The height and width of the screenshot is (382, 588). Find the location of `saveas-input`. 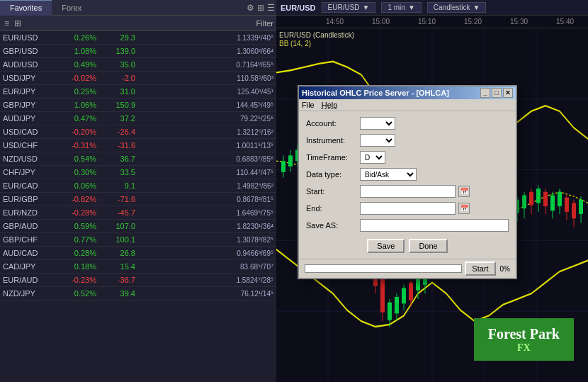

saveas-input is located at coordinates (434, 225).